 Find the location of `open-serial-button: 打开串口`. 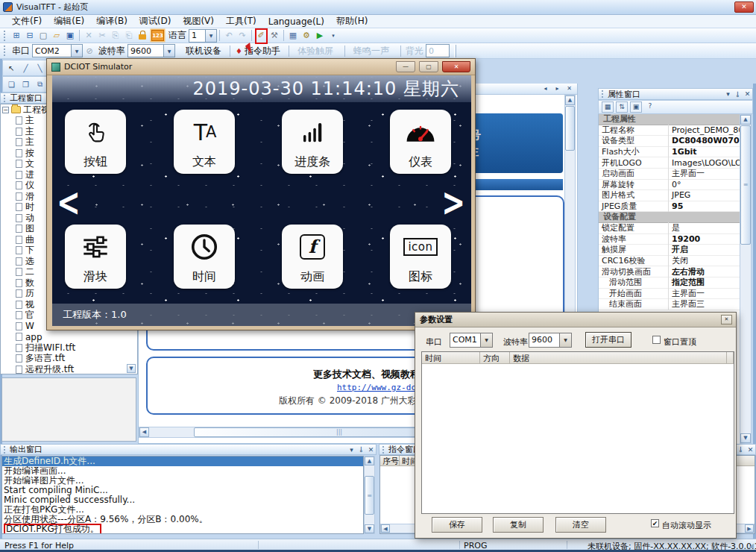

open-serial-button: 打开串口 is located at coordinates (608, 340).